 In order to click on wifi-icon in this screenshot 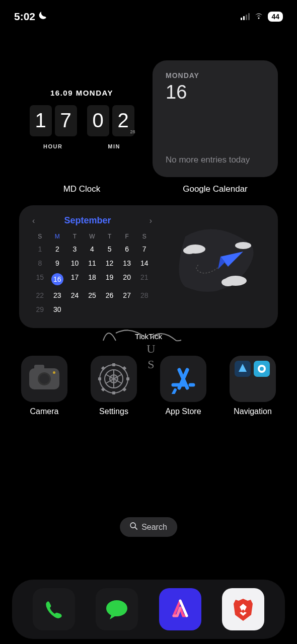, I will do `click(259, 17)`.